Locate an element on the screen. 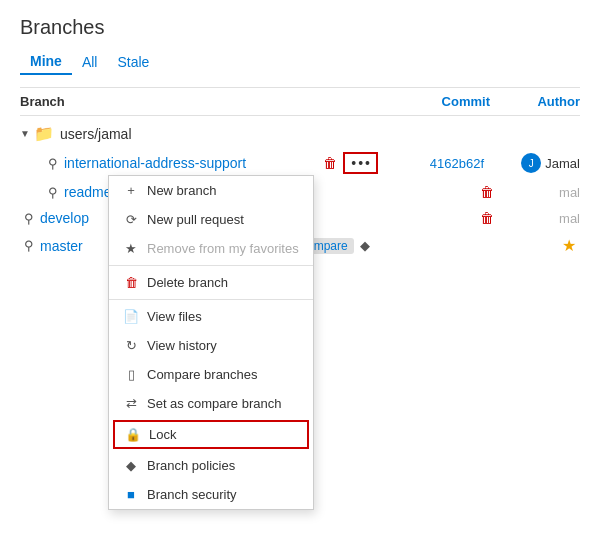  branch-row-wrapper-international: ⚲ international-address-support 🗑 ••• 41… is located at coordinates (314, 163).